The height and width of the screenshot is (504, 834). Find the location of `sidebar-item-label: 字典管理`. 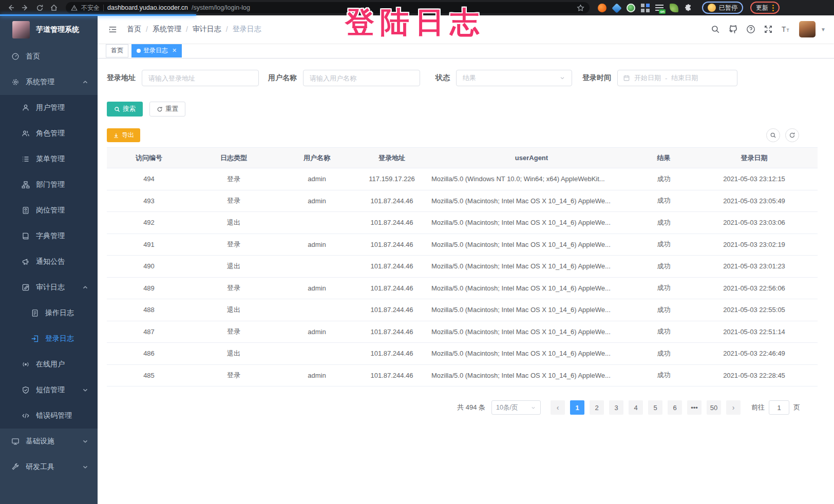

sidebar-item-label: 字典管理 is located at coordinates (50, 236).